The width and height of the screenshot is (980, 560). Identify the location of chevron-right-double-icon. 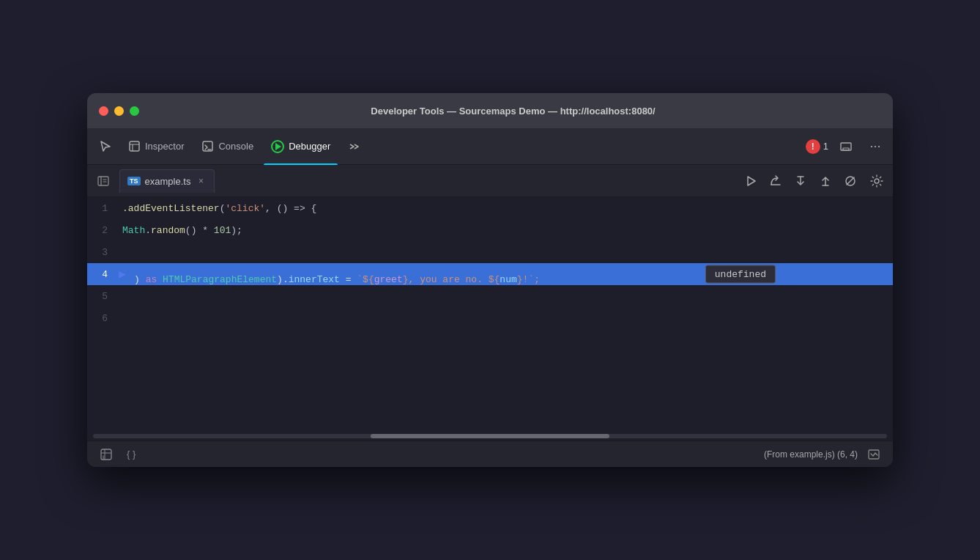
(354, 147).